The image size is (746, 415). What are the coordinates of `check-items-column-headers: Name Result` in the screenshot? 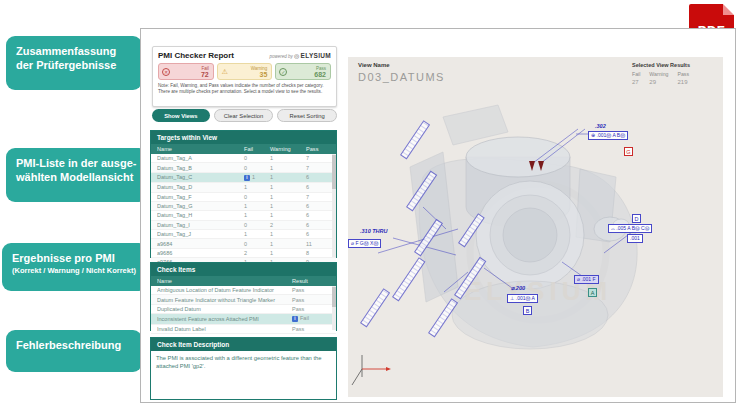 It's located at (244, 281).